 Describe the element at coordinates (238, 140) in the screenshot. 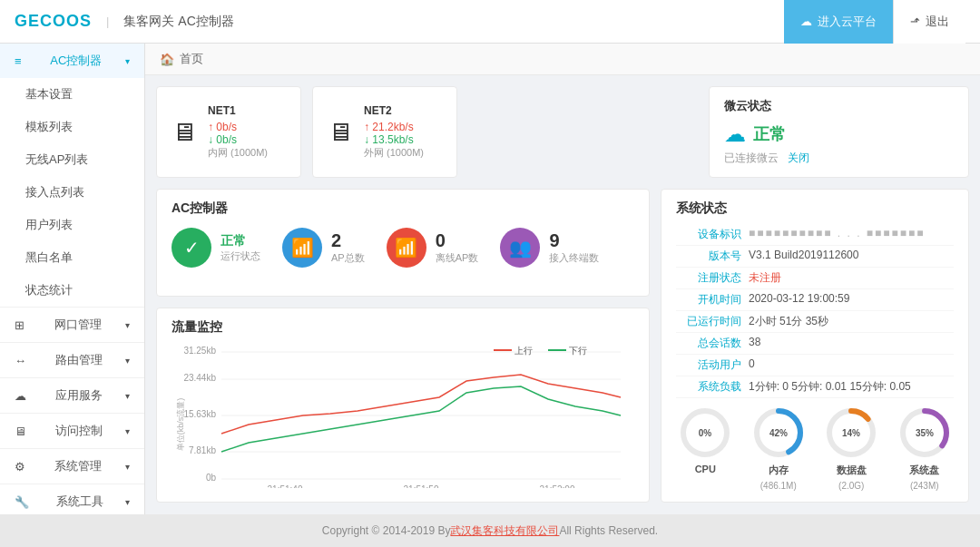

I see `net1-down: ↓ 0b/s` at that location.